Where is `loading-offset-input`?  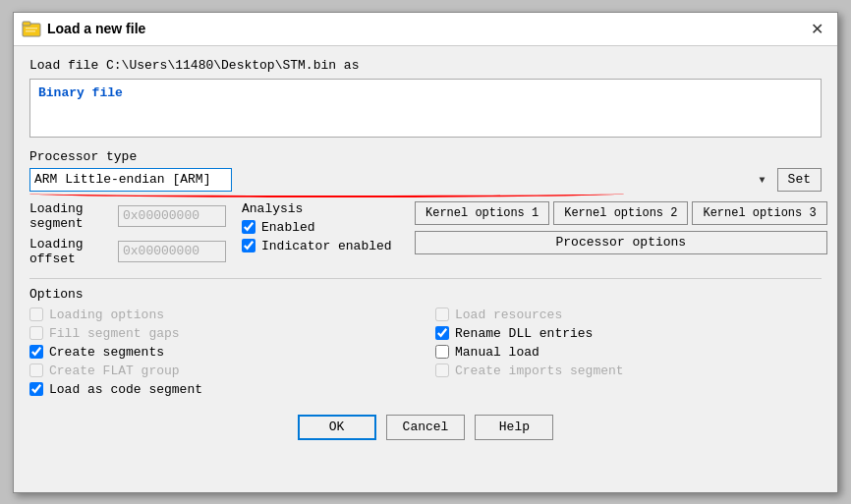 loading-offset-input is located at coordinates (172, 252).